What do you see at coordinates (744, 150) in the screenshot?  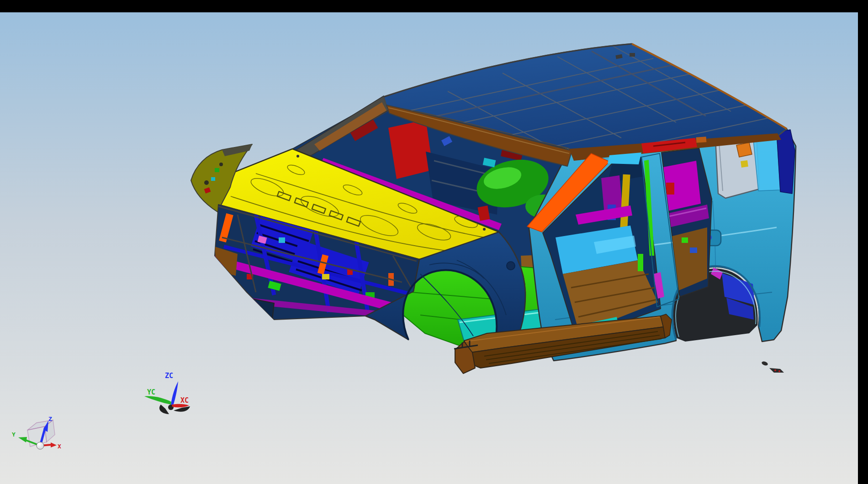 I see `window-bracket-orange` at bounding box center [744, 150].